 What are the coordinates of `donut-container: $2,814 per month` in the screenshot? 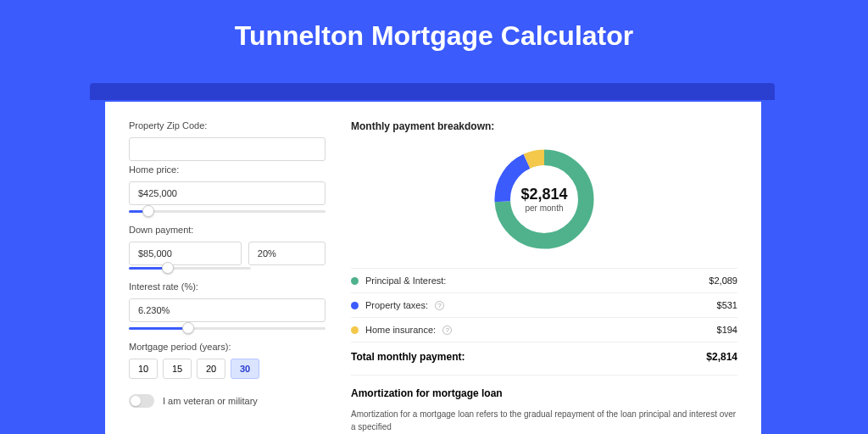 It's located at (544, 199).